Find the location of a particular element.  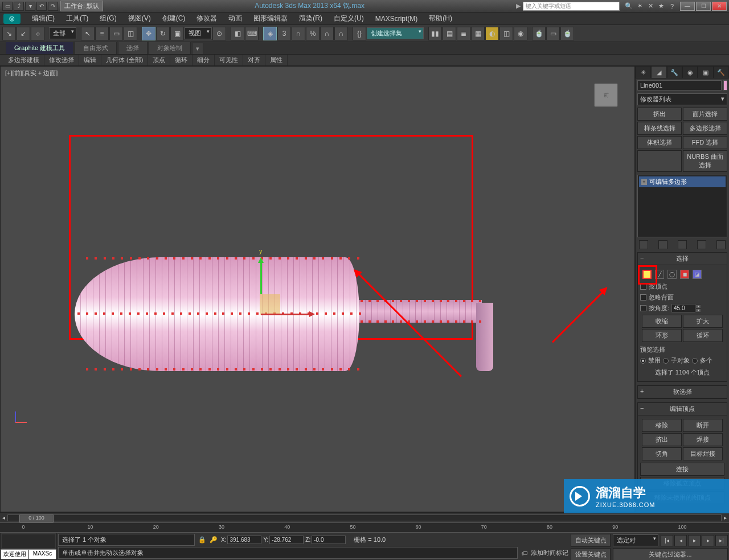

soft-select-header: +软选择 is located at coordinates (682, 392).